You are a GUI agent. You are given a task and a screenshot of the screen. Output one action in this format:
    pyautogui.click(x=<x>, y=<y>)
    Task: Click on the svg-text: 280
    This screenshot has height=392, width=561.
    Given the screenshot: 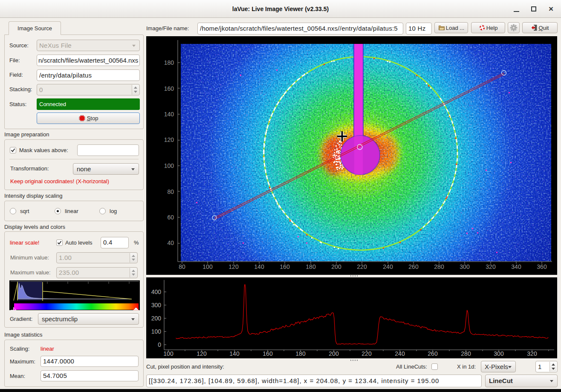 What is the action you would take?
    pyautogui.click(x=439, y=267)
    